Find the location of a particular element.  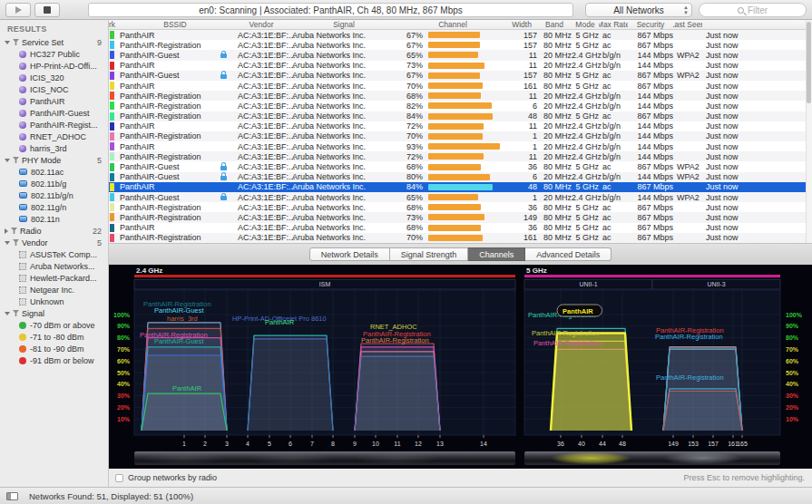

sidebar-group-service-set: Service Set9 is located at coordinates (54, 42).